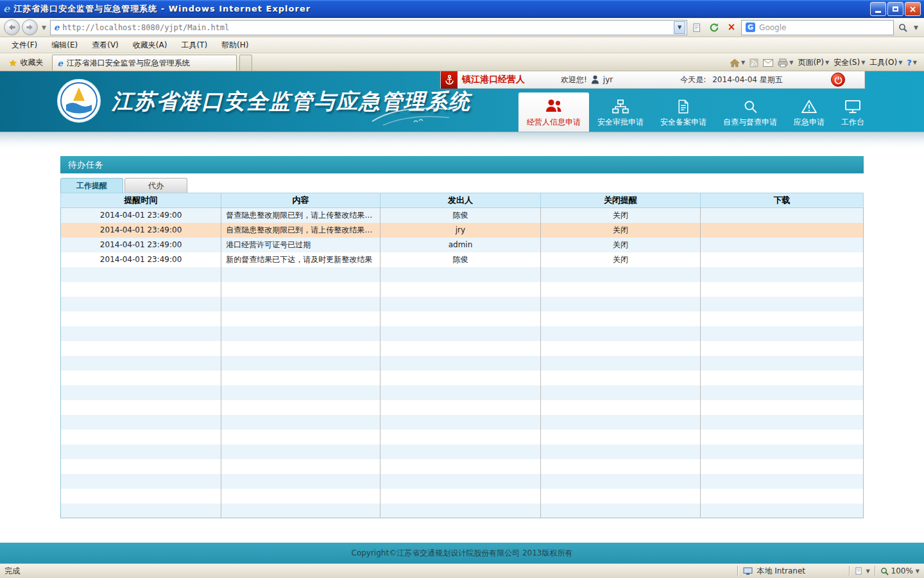 Image resolution: width=924 pixels, height=578 pixels. I want to click on cell-content: 自查隐患整改期限已到，请上传整改结果…, so click(301, 230).